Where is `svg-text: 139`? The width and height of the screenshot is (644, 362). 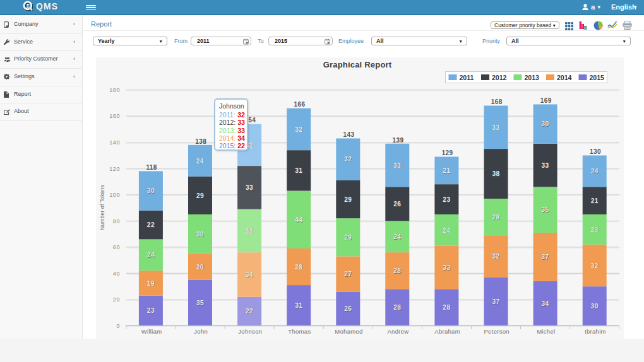
svg-text: 139 is located at coordinates (398, 140).